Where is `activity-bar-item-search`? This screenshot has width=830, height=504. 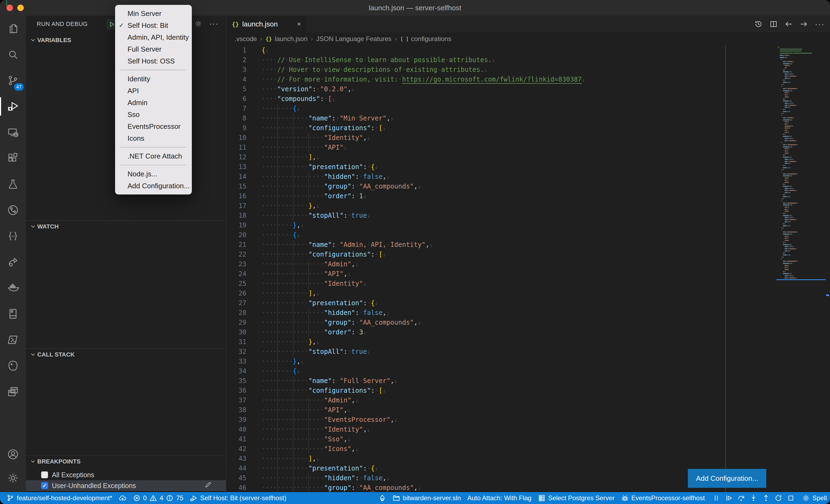
activity-bar-item-search is located at coordinates (13, 55).